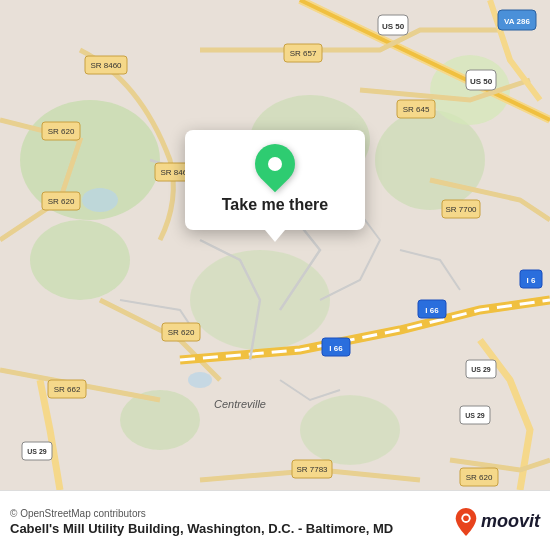  Describe the element at coordinates (461, 210) in the screenshot. I see `svg-text: SR 7700` at that location.